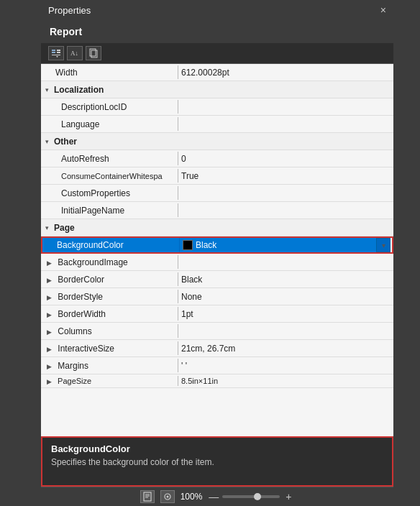  What do you see at coordinates (217, 262) in the screenshot?
I see `background-image-row: ▶ BackgroundImage` at bounding box center [217, 262].